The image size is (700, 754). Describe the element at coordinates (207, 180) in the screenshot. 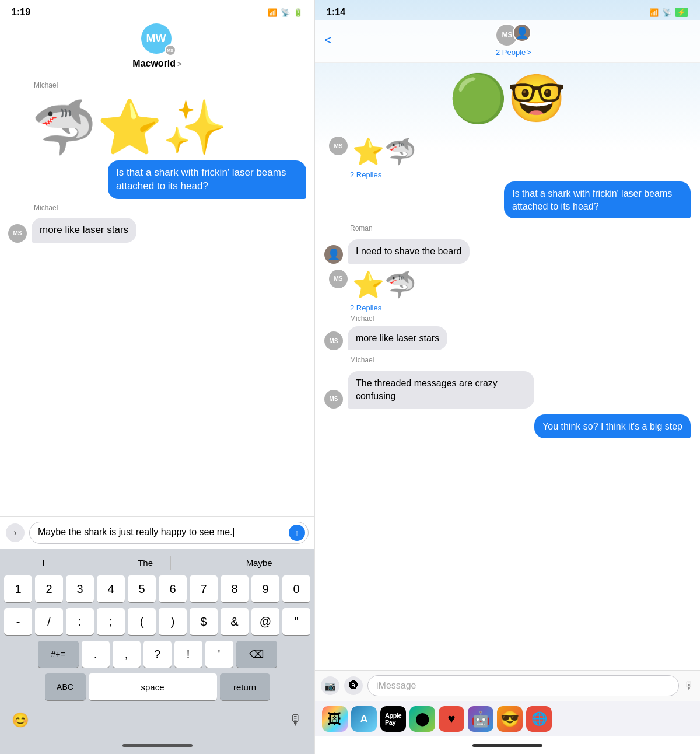

I see `bubble-outgoing-1: Is that a shark with frickin' laser beam…` at that location.